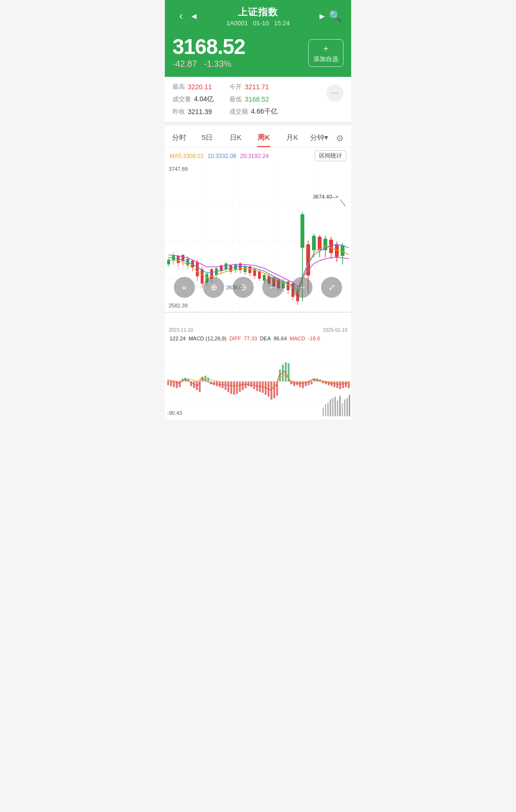 Image resolution: width=516 pixels, height=812 pixels. What do you see at coordinates (222, 156) in the screenshot?
I see `ma10-label: 10:3332.08` at bounding box center [222, 156].